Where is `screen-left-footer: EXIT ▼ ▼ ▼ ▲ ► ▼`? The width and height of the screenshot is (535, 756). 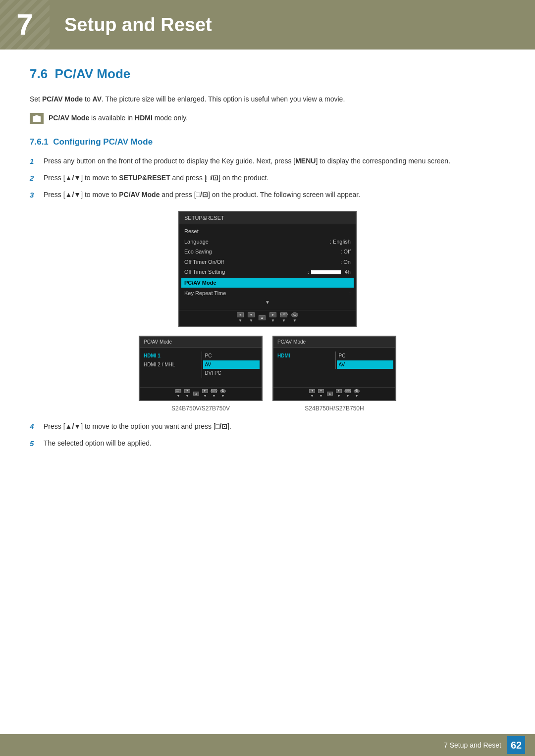 screen-left-footer: EXIT ▼ ▼ ▼ ▲ ► ▼ is located at coordinates (201, 394).